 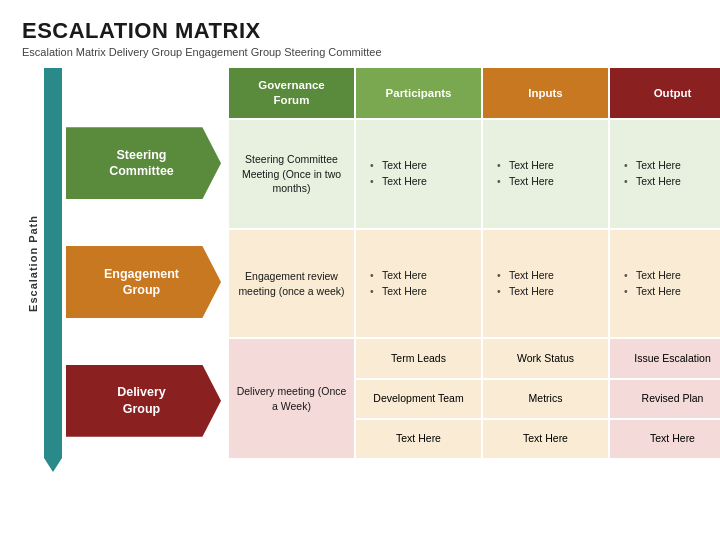 What do you see at coordinates (546, 93) in the screenshot?
I see `th-inputs: Inputs` at bounding box center [546, 93].